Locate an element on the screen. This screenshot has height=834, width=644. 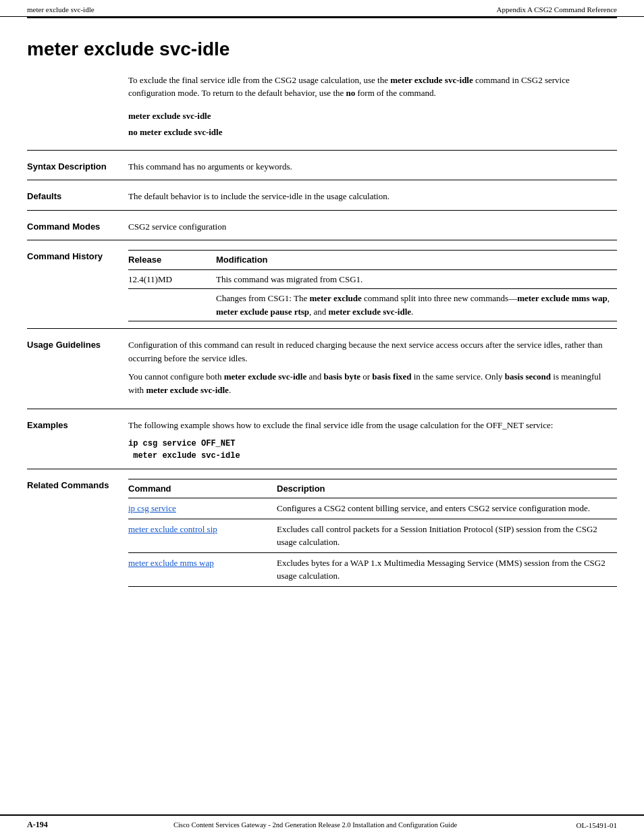
command-syntax-1: meter exclude svc-idle is located at coordinates (373, 116).